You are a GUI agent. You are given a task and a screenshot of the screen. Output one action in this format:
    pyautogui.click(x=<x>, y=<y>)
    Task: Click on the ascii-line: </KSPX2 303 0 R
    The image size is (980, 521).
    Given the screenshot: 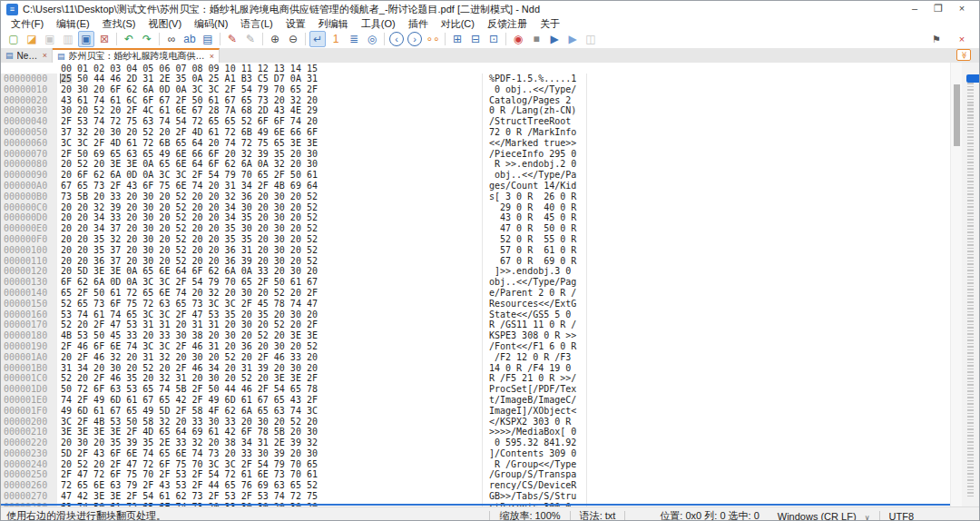 What is the action you would take?
    pyautogui.click(x=534, y=422)
    